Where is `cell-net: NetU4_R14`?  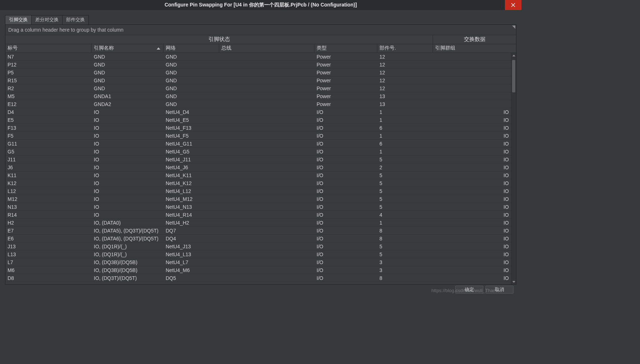
cell-net: NetU4_R14 is located at coordinates (191, 215).